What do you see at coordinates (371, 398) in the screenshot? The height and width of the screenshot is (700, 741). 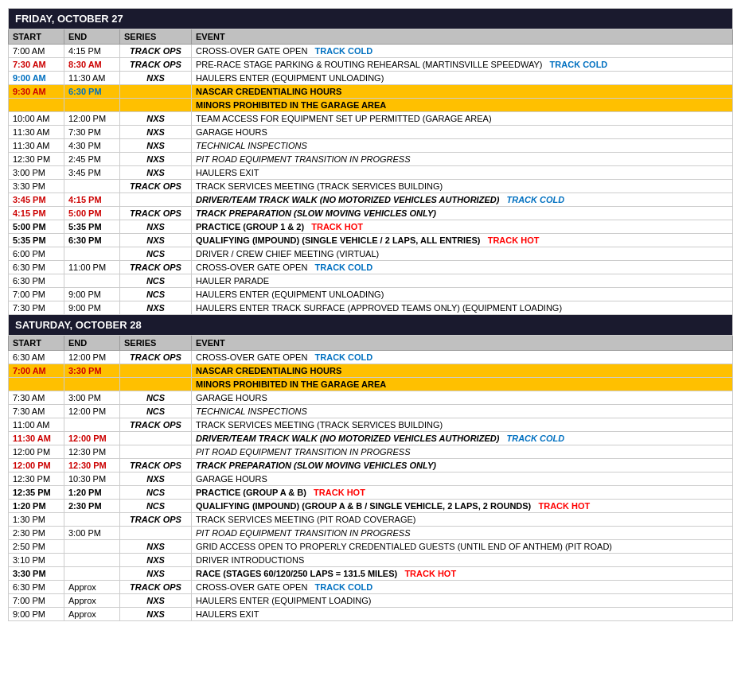 I see `table-row: 7:30 AM 3:00 PM NCS GARAGE HOURS` at bounding box center [371, 398].